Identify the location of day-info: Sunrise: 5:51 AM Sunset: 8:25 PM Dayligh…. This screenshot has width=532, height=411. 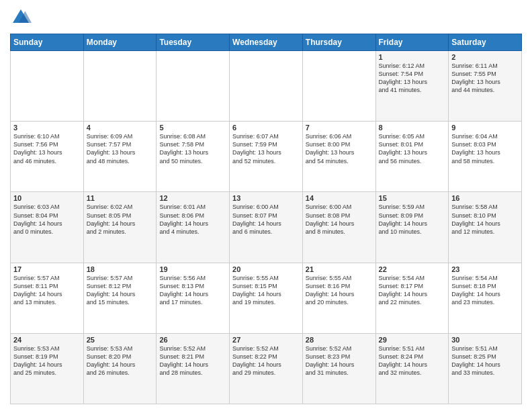
(485, 361).